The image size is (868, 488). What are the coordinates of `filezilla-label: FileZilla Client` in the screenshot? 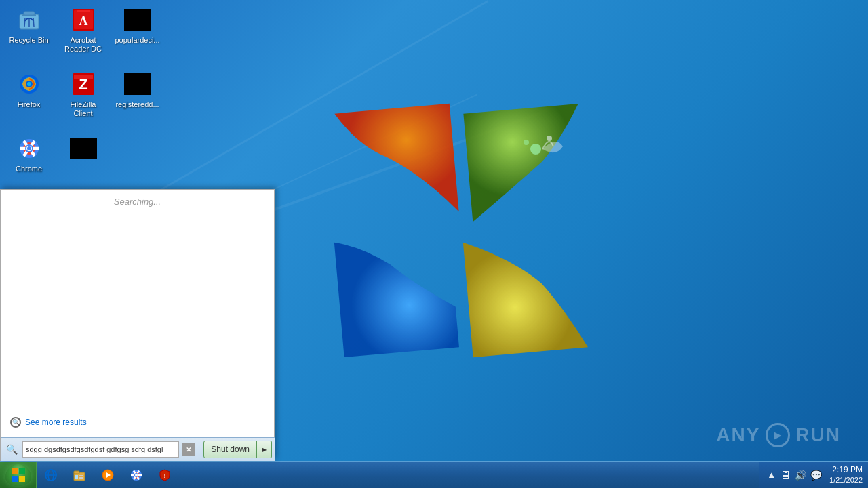 It's located at (83, 109).